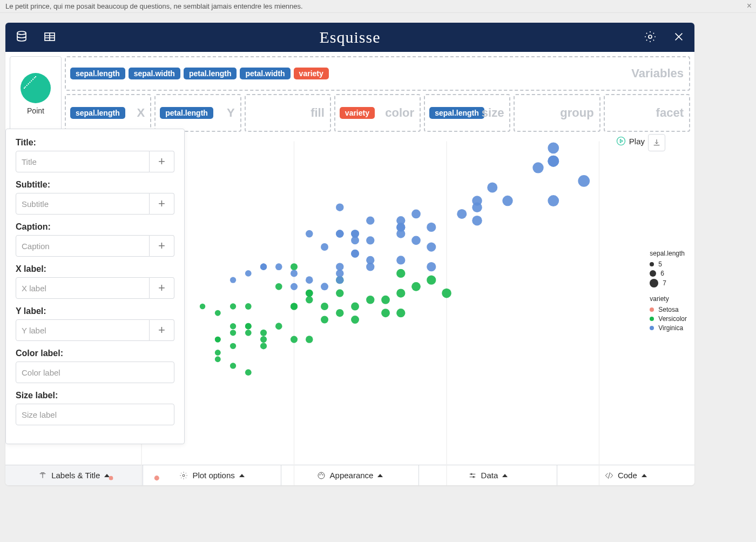 This screenshot has width=756, height=542. What do you see at coordinates (22, 38) in the screenshot?
I see `database-icon` at bounding box center [22, 38].